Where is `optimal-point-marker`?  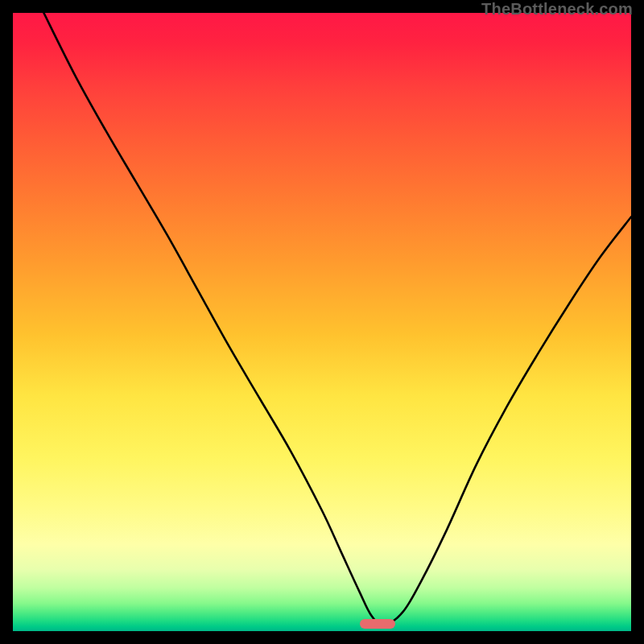 optimal-point-marker is located at coordinates (378, 624).